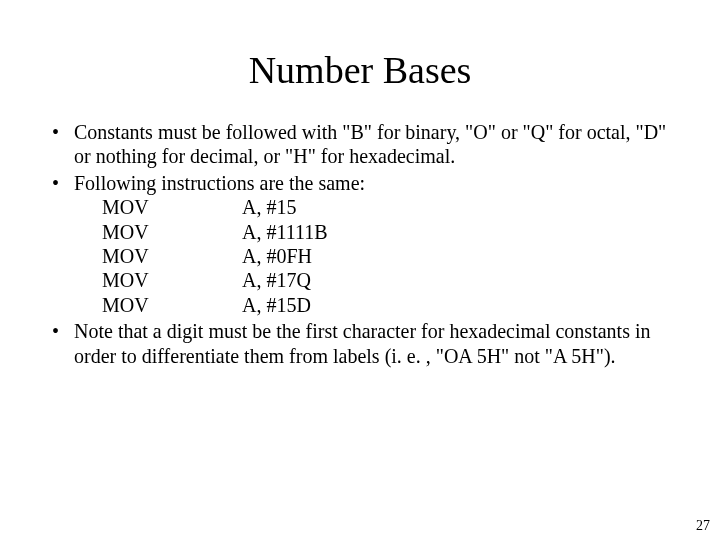 The width and height of the screenshot is (720, 540). What do you see at coordinates (362, 343) in the screenshot?
I see `bullet-text: Note that a digit must be the first char…` at bounding box center [362, 343].